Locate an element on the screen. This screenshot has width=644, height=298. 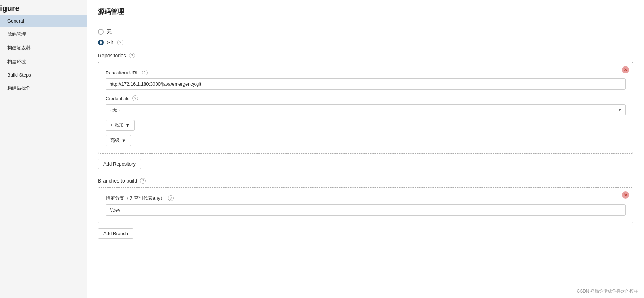
repo-url-input is located at coordinates (366, 84).